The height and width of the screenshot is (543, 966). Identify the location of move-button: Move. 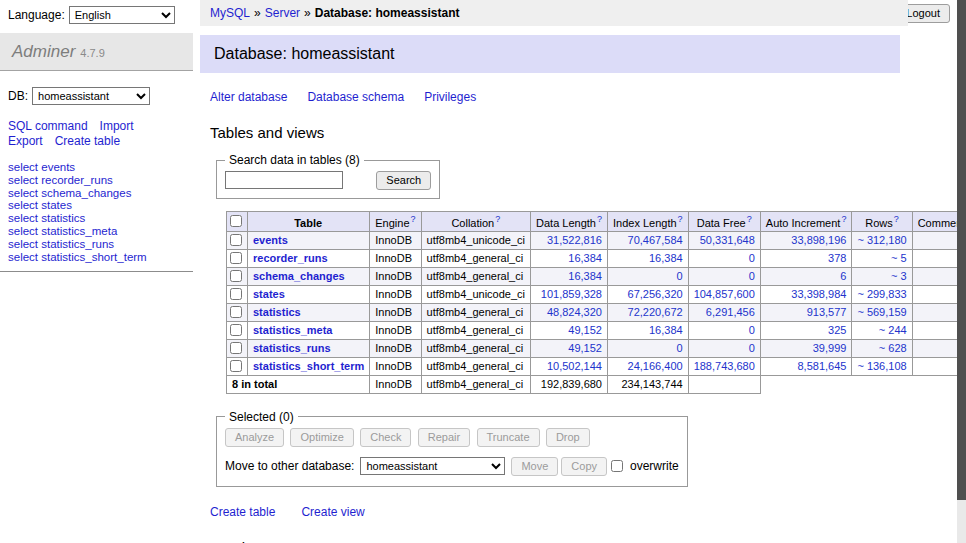
(534, 466).